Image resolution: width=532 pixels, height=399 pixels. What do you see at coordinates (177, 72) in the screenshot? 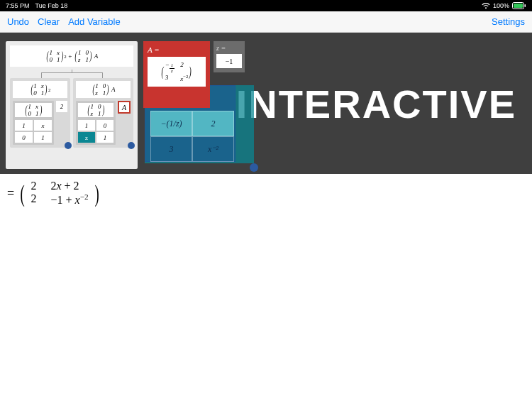
I see `variable-A-value: −1z2 3x−2` at bounding box center [177, 72].